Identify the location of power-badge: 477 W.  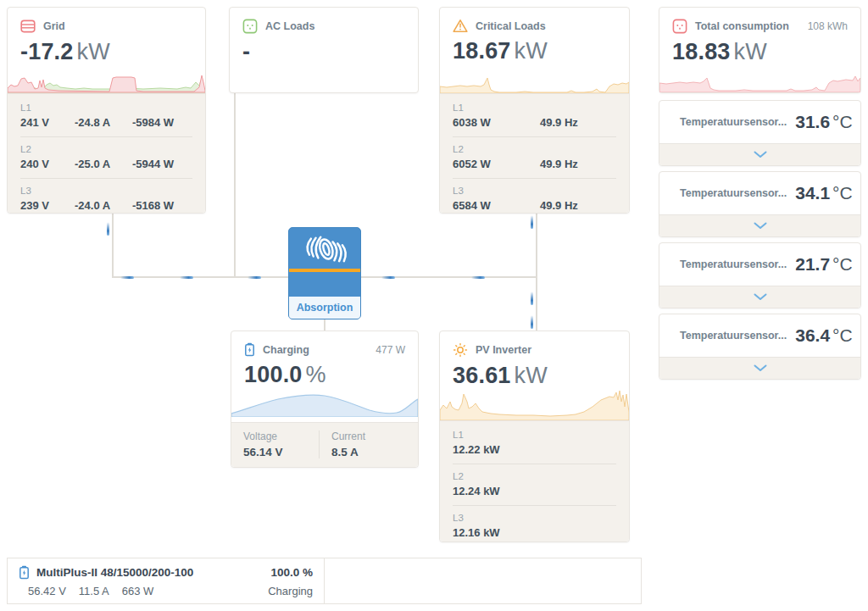
(390, 350).